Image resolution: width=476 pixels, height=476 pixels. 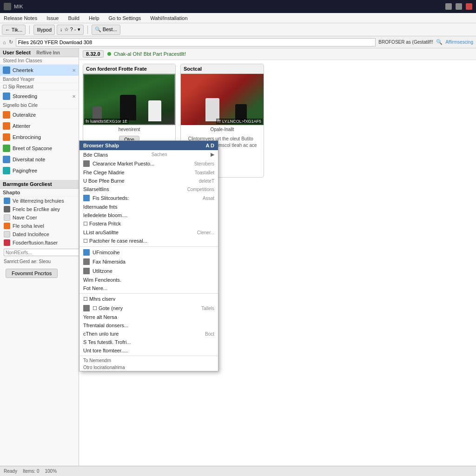 I want to click on ctx-item-fot: Fot Nere..., so click(x=149, y=288).